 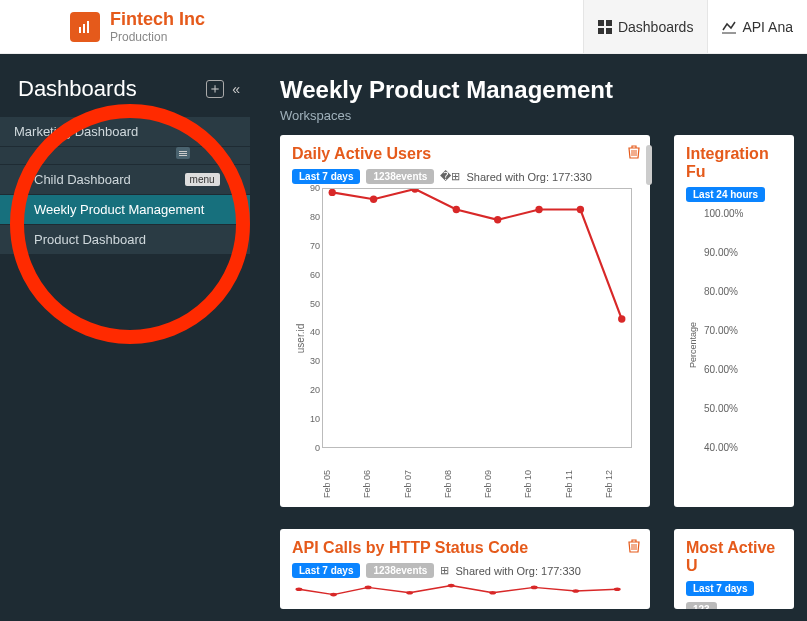 I want to click on page-subtitle: Workspaces, so click(x=544, y=116).